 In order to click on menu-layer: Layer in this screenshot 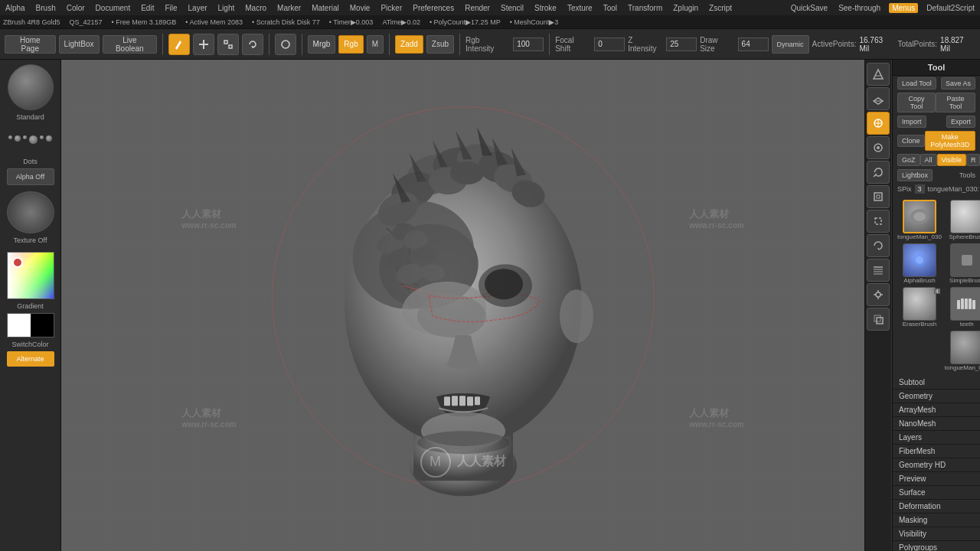, I will do `click(198, 8)`.